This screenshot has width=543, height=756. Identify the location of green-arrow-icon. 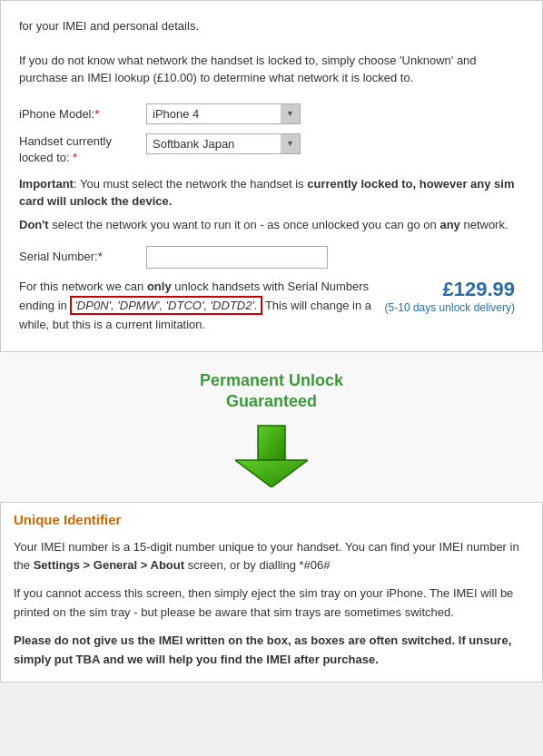
(272, 456).